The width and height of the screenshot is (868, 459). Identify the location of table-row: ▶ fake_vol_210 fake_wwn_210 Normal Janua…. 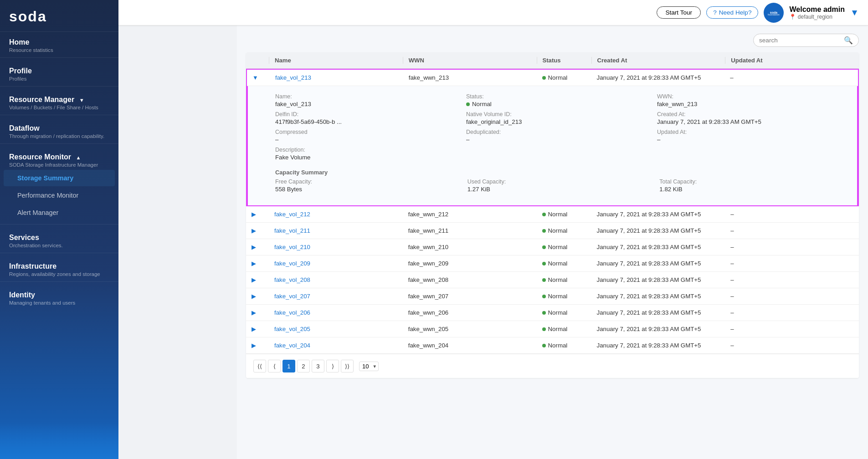
(552, 247).